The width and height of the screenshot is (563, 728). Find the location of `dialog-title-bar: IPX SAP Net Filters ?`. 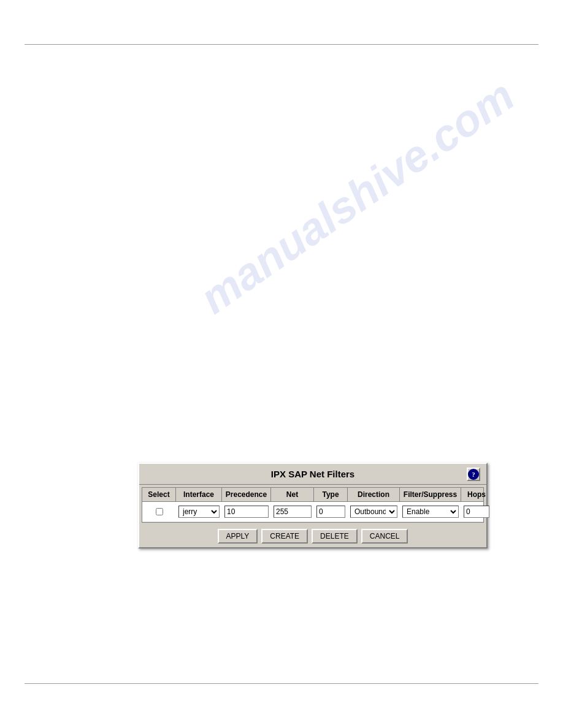

dialog-title-bar: IPX SAP Net Filters ? is located at coordinates (313, 474).